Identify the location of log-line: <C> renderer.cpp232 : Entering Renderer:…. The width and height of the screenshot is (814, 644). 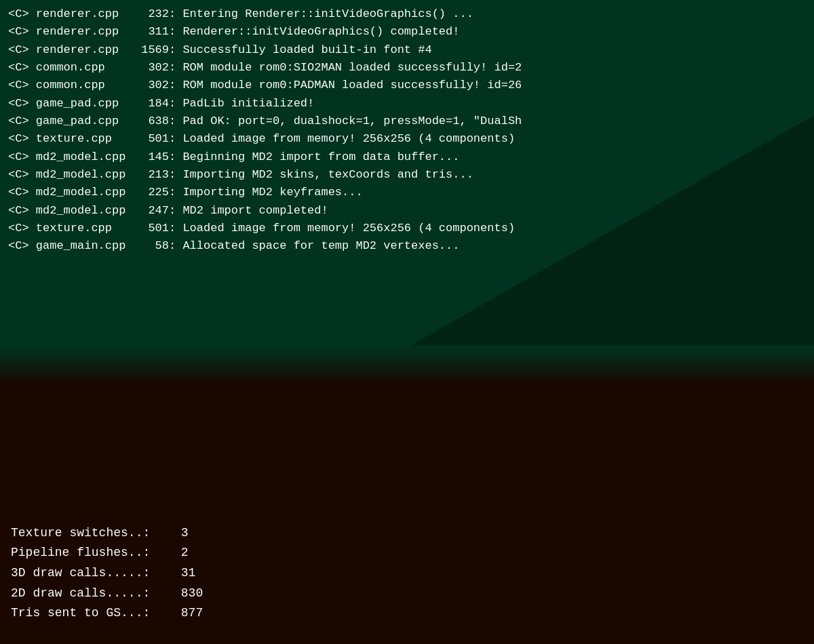
(407, 14).